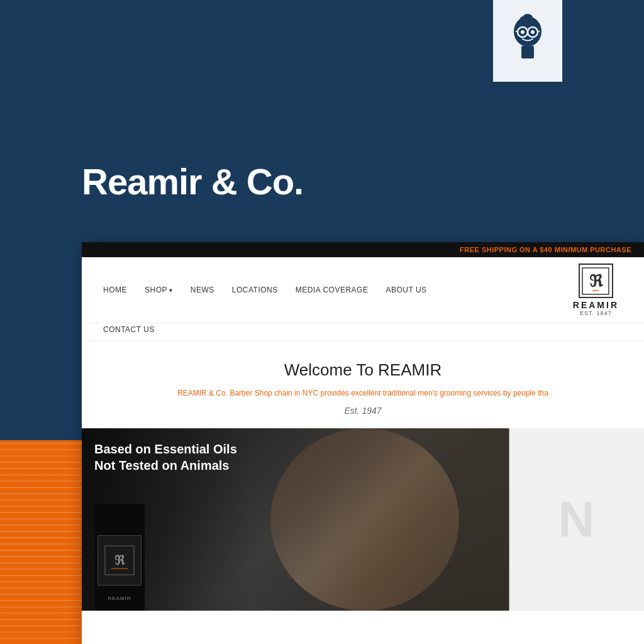  What do you see at coordinates (363, 411) in the screenshot?
I see `welcome-est: Est. 1947` at bounding box center [363, 411].